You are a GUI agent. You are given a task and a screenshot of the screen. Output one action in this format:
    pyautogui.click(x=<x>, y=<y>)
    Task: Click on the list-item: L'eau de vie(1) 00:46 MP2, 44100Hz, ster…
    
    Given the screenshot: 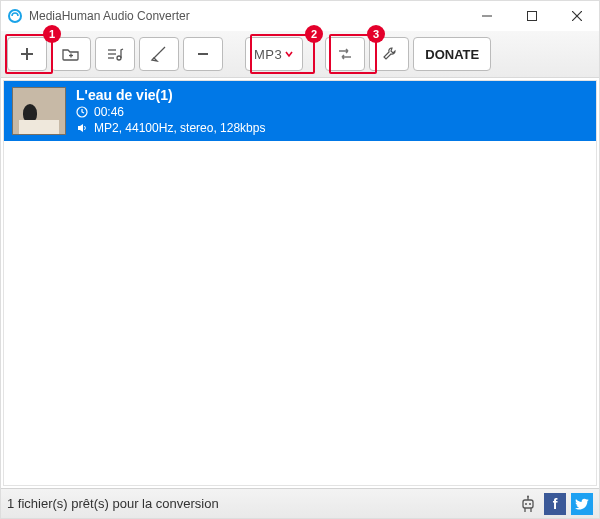 What is the action you would take?
    pyautogui.click(x=300, y=111)
    